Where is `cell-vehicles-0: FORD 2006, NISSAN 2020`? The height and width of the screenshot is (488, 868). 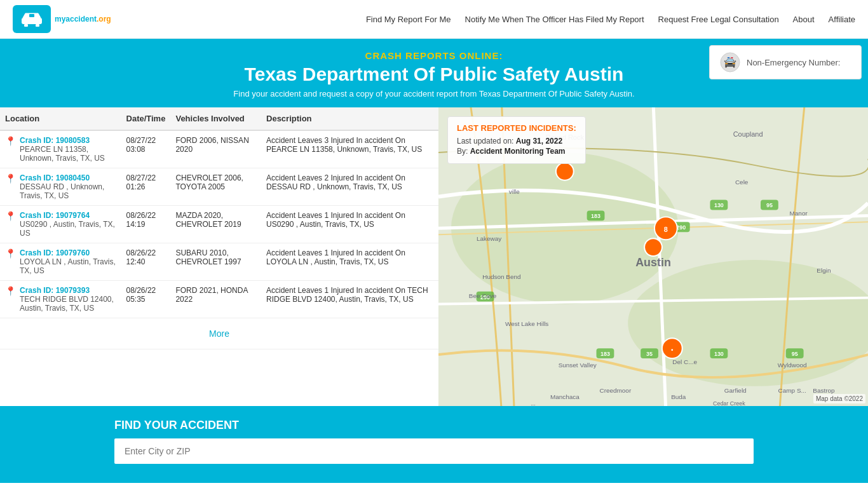
cell-vehicles-0: FORD 2006, NISSAN 2020 is located at coordinates (216, 149).